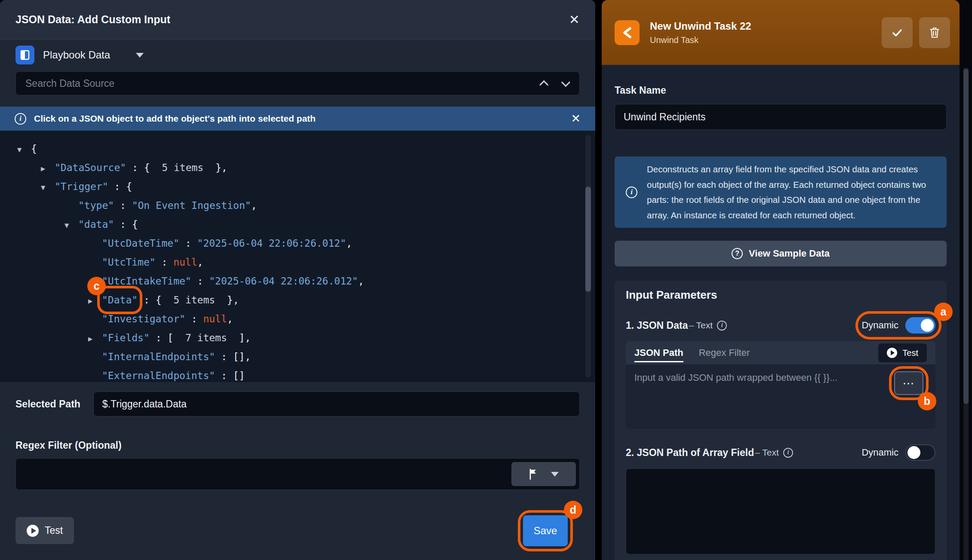 This screenshot has width=972, height=560. Describe the element at coordinates (909, 383) in the screenshot. I see `more-options-container: ⋯ b` at that location.